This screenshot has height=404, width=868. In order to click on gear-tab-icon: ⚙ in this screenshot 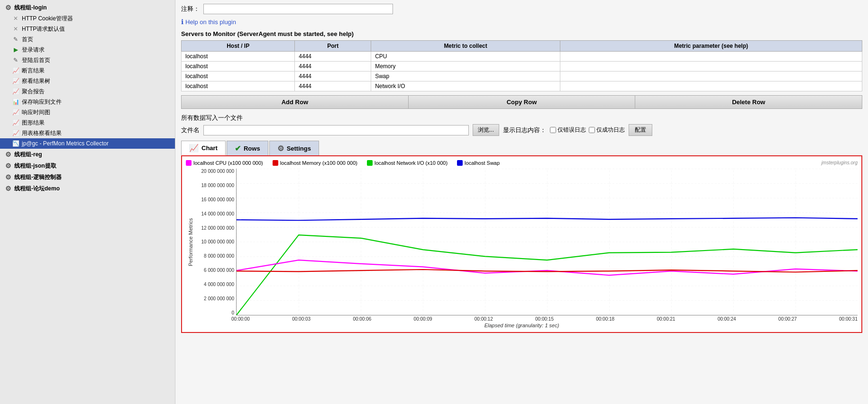, I will do `click(281, 149)`.